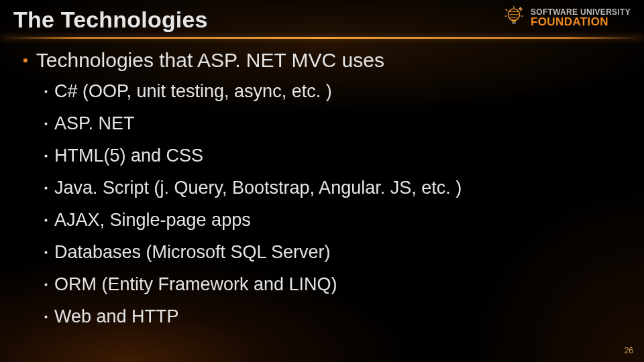  What do you see at coordinates (129, 156) in the screenshot?
I see `list-item-text: HTML(5) and CSS` at bounding box center [129, 156].